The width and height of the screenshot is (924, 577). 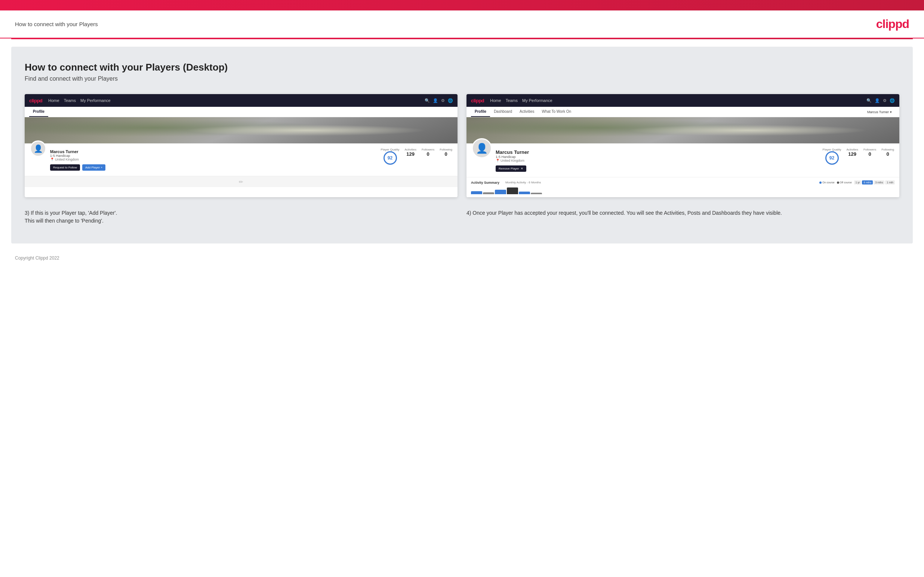 What do you see at coordinates (869, 101) in the screenshot?
I see `search-icon-right: 🔍` at bounding box center [869, 101].